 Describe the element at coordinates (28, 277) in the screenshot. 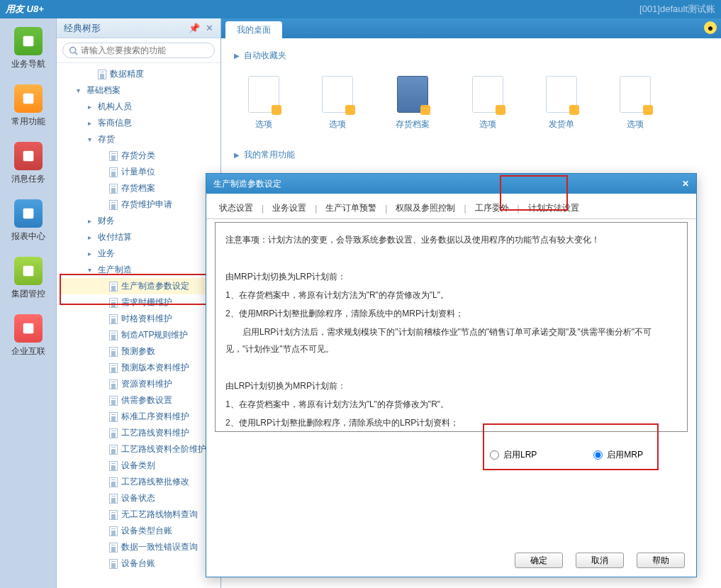

I see `rail-item: 集团管控` at that location.